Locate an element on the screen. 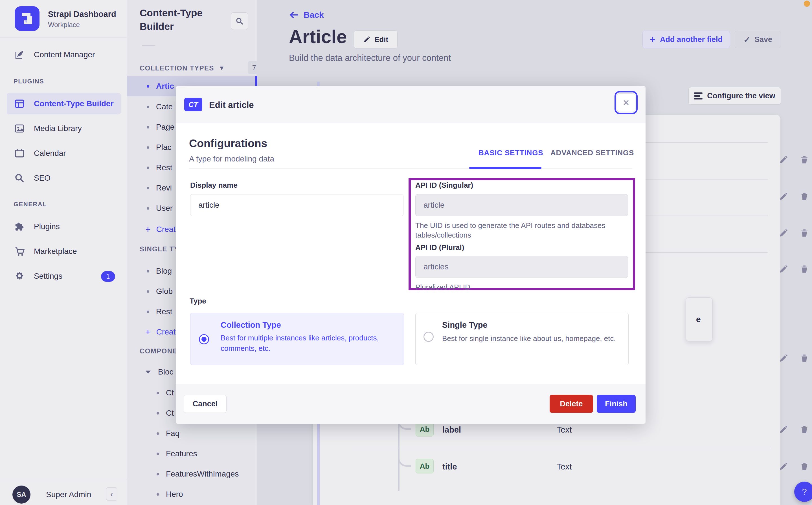  radio-unselected-icon is located at coordinates (429, 337).